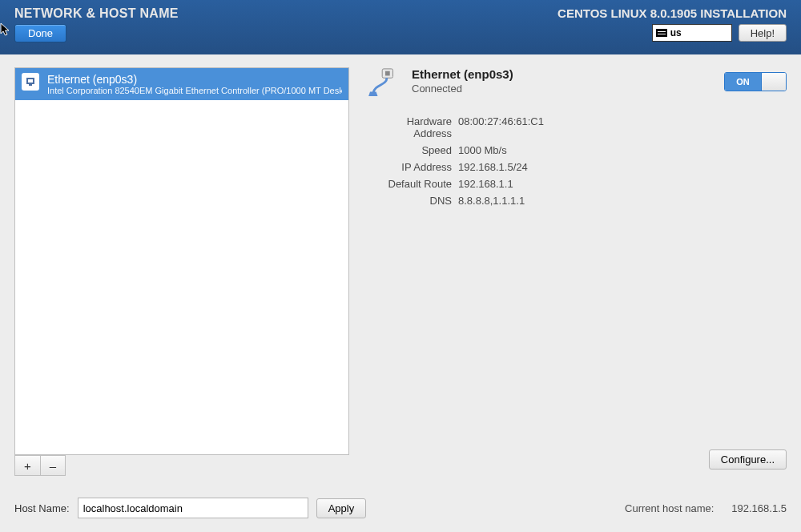 The image size is (801, 532). What do you see at coordinates (622, 127) in the screenshot?
I see `hw-address-value: 08:00:27:46:61:C1` at bounding box center [622, 127].